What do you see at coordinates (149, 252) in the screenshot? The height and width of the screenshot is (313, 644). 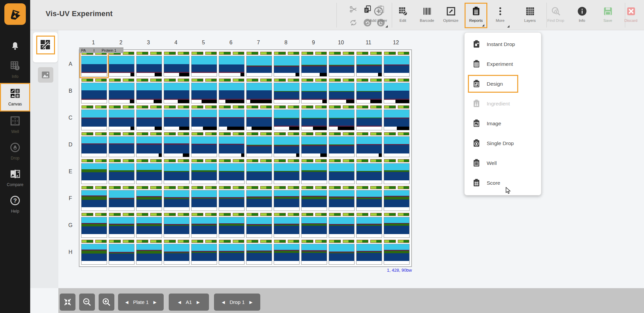 I see `well-H3` at bounding box center [149, 252].